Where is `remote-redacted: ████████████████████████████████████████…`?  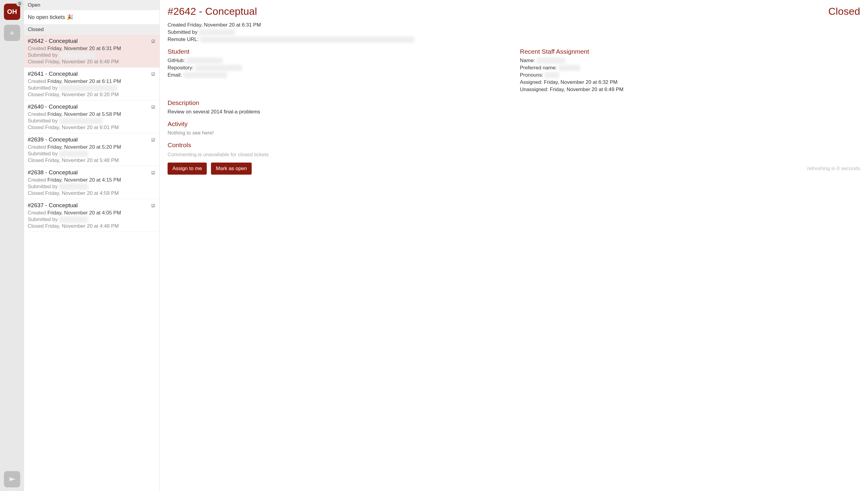
remote-redacted: ████████████████████████████████████████… is located at coordinates (307, 39).